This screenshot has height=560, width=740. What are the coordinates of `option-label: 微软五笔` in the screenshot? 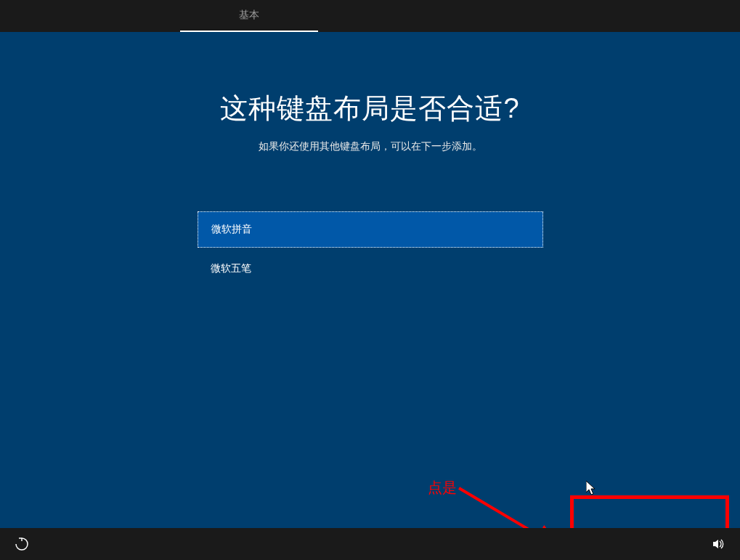 It's located at (231, 269).